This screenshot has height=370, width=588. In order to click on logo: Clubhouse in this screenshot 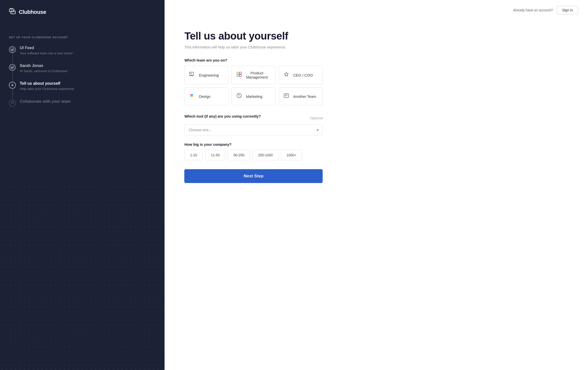, I will do `click(82, 12)`.